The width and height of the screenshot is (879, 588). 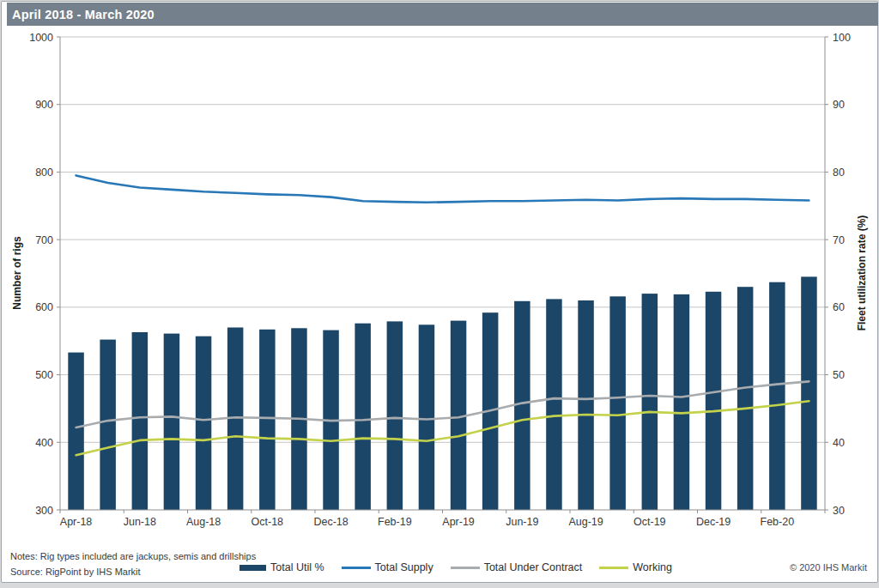 I want to click on legend-label: Working, so click(x=652, y=567).